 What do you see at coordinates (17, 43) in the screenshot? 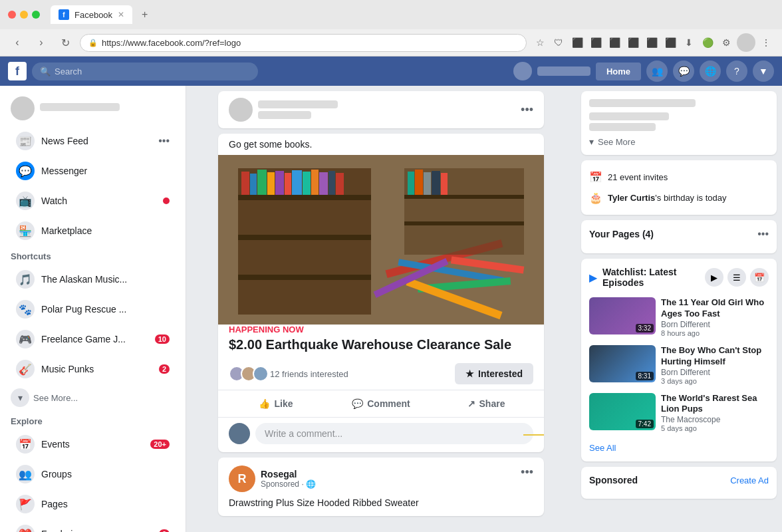
I see `back-button: ‹` at bounding box center [17, 43].